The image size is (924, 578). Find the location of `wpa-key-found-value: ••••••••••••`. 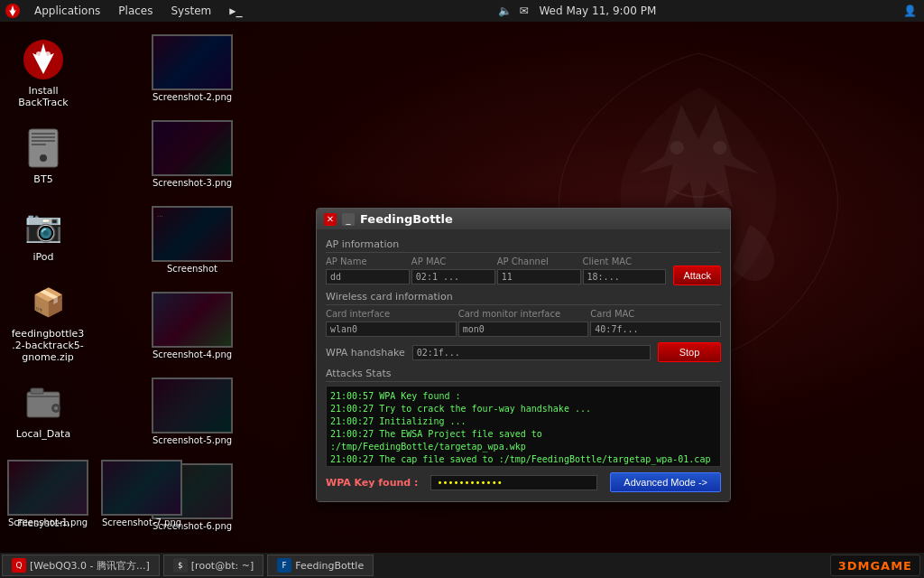

wpa-key-found-value: •••••••••••• is located at coordinates (514, 482).